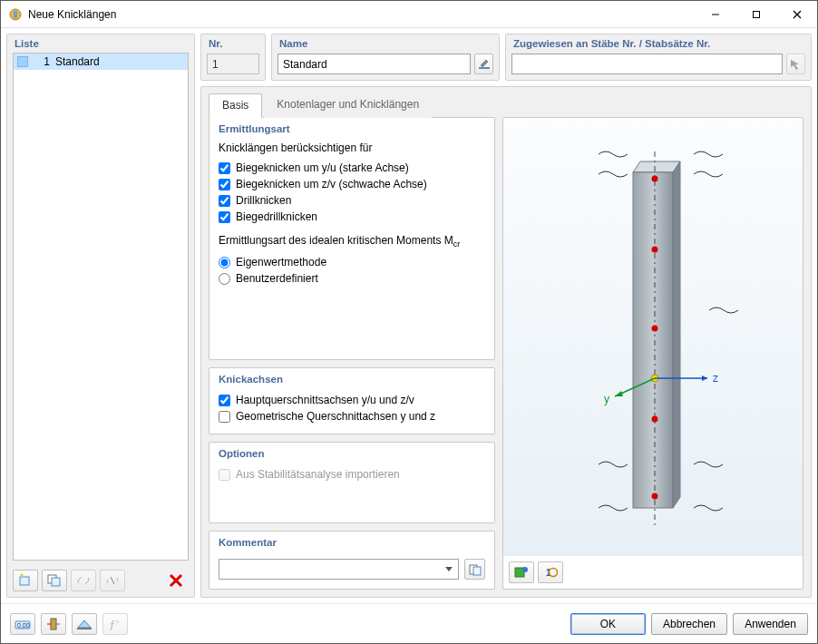 The image size is (818, 644). What do you see at coordinates (484, 63) in the screenshot?
I see `name-edit-button` at bounding box center [484, 63].